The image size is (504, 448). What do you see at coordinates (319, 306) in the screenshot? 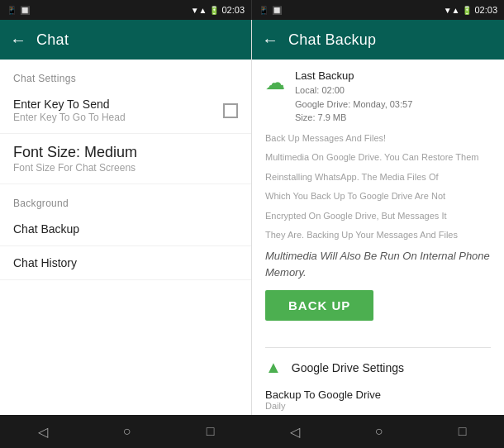
I see `backup-button: BACK UP` at bounding box center [319, 306].